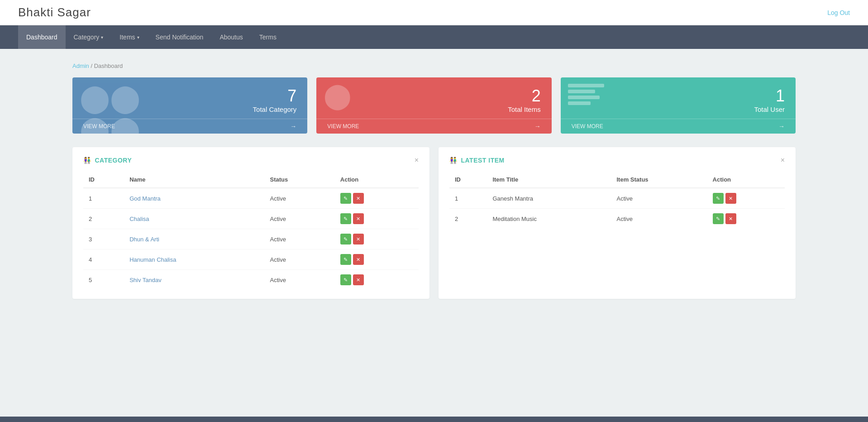 This screenshot has width=868, height=422. What do you see at coordinates (268, 37) in the screenshot?
I see `nav-item-terms: Terms` at bounding box center [268, 37].